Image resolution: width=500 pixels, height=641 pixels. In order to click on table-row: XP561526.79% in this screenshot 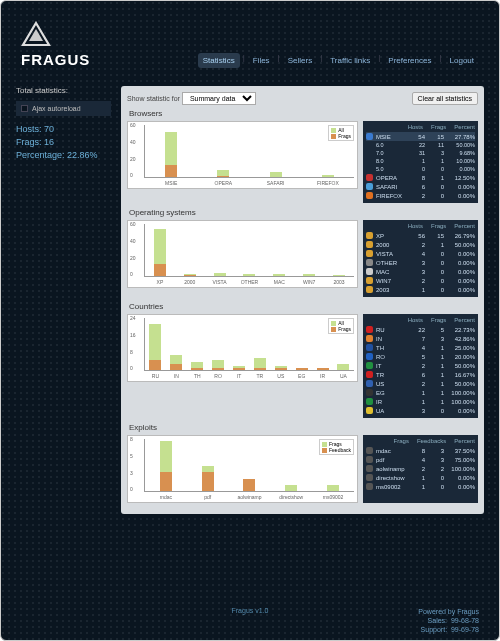, I will do `click(420, 236)`.